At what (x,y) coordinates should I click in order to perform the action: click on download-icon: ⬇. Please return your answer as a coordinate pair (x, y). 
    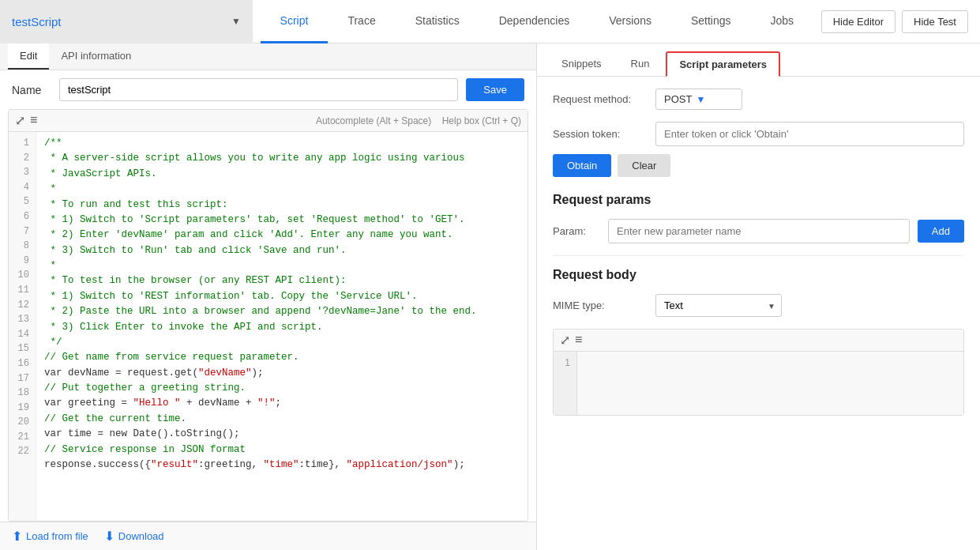
    Looking at the image, I should click on (109, 536).